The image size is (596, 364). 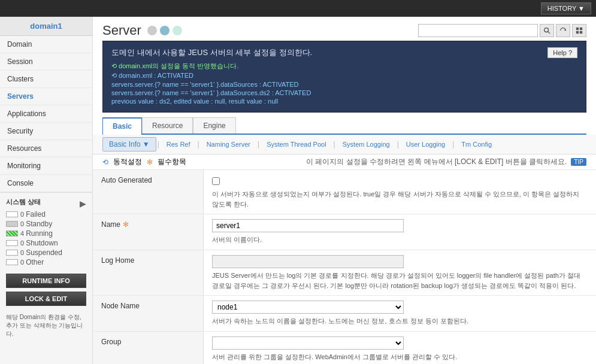 What do you see at coordinates (344, 53) in the screenshot?
I see `info-banner-title: 도메인 내에서 사용할 JEUS 서버의 세부 설정을 정의한다.` at bounding box center [344, 53].